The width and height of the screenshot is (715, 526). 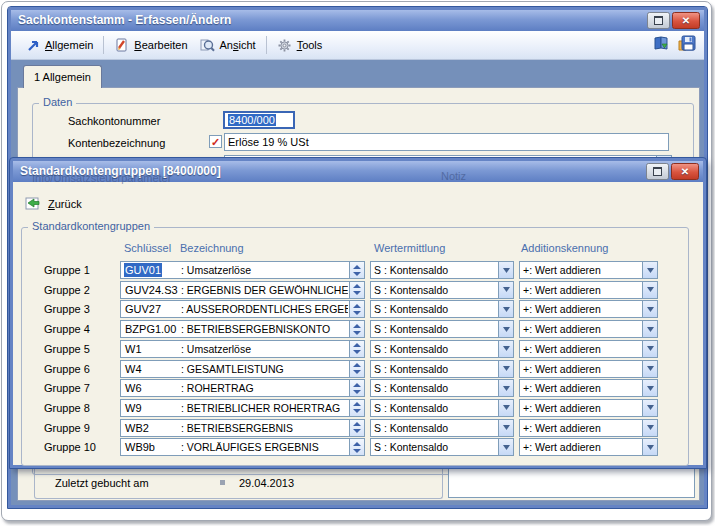 I want to click on bezeichnung-value: : ERGEBNIS DER GEWÖHNLICHEN GES, so click(x=264, y=290).